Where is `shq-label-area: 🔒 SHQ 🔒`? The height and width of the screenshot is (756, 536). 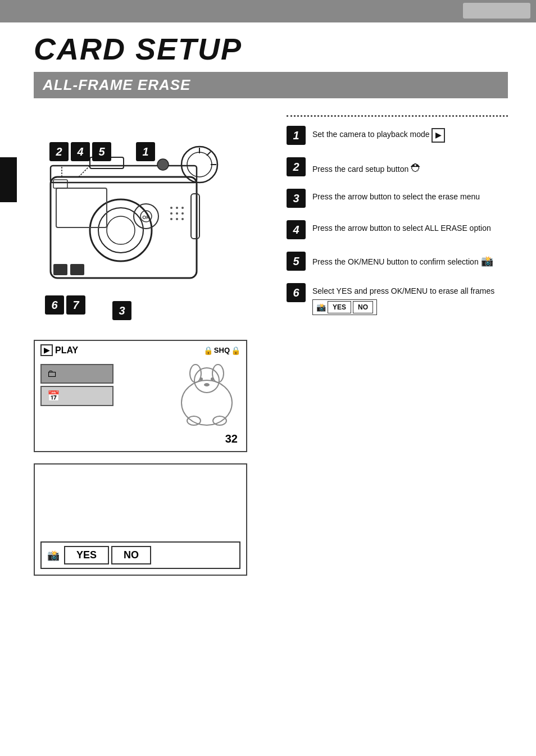
shq-label-area: 🔒 SHQ 🔒 is located at coordinates (222, 350).